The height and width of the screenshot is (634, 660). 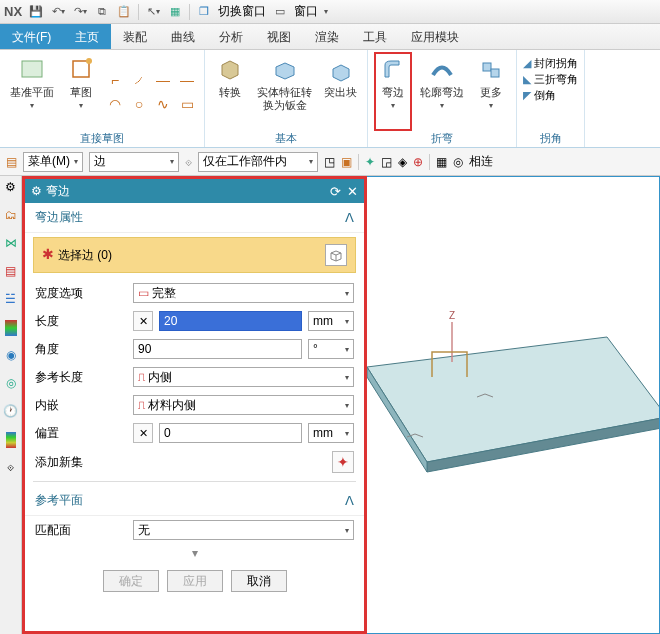 What do you see at coordinates (340, 92) in the screenshot?
I see `extrude-button: 突出块` at bounding box center [340, 92].